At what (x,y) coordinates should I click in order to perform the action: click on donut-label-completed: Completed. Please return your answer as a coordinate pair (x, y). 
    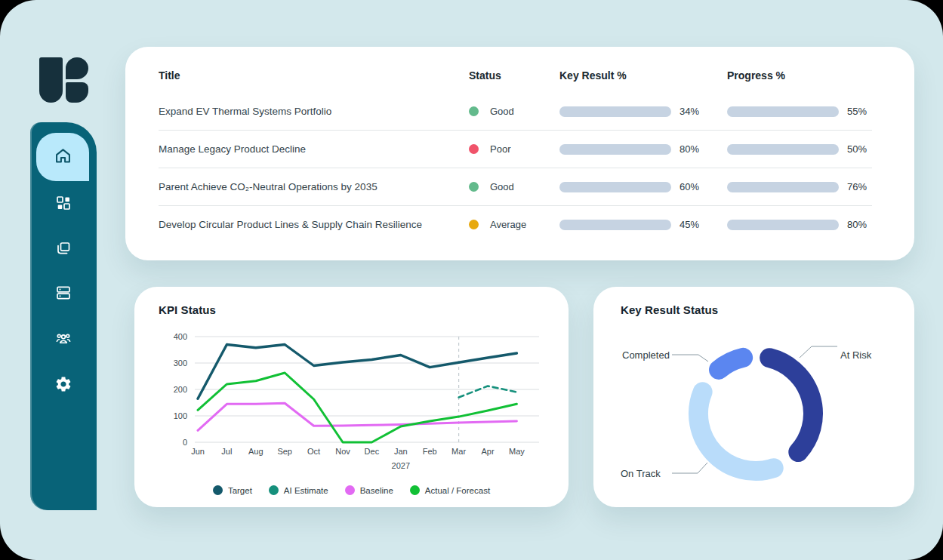
    Looking at the image, I should click on (646, 355).